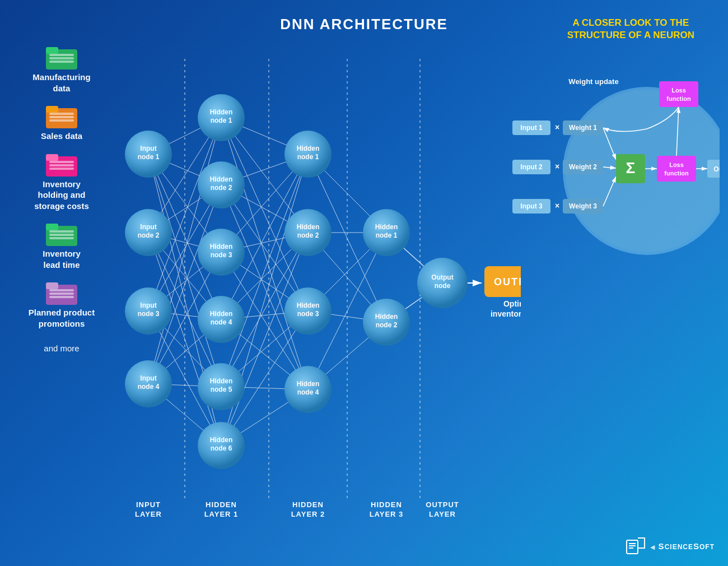 The width and height of the screenshot is (728, 566). I want to click on h3-node-1: Hidden node 1, so click(386, 233).